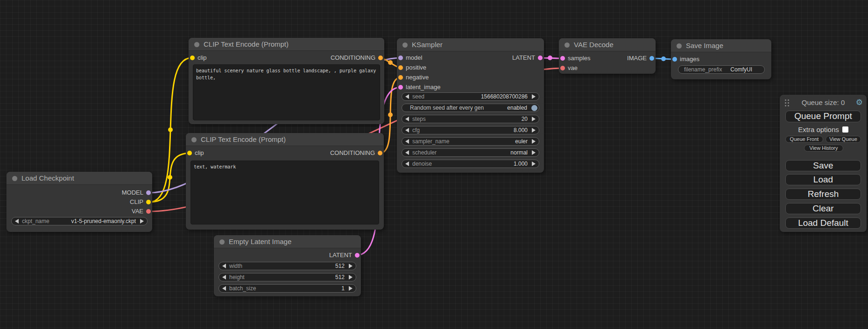 Image resolution: width=868 pixels, height=329 pixels. What do you see at coordinates (637, 58) in the screenshot?
I see `output-label-image: IMAGE` at bounding box center [637, 58].